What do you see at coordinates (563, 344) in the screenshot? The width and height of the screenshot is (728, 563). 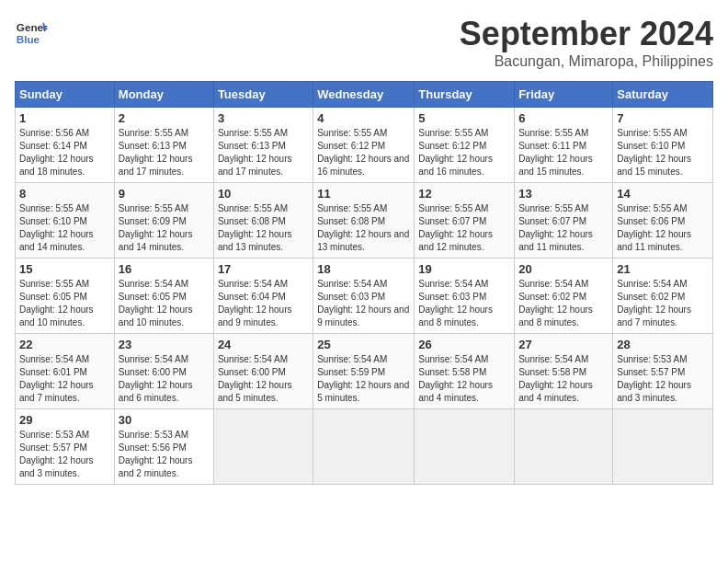 I see `day-number: 27` at bounding box center [563, 344].